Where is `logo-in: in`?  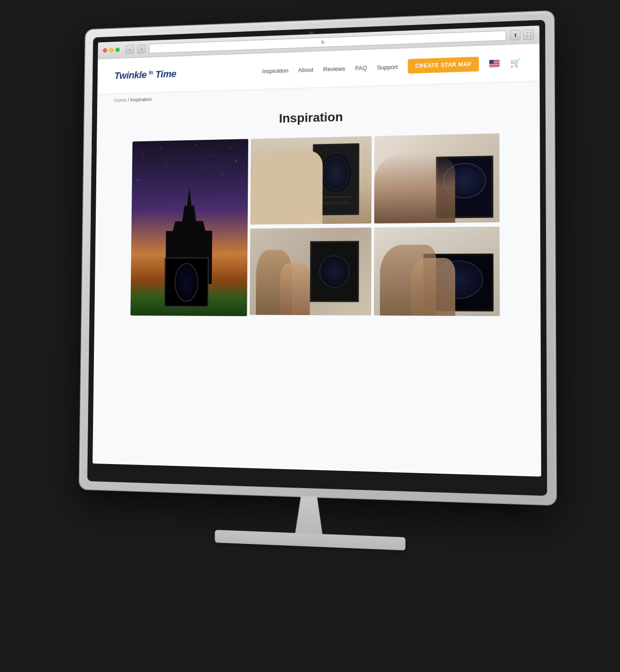 logo-in: in is located at coordinates (151, 73).